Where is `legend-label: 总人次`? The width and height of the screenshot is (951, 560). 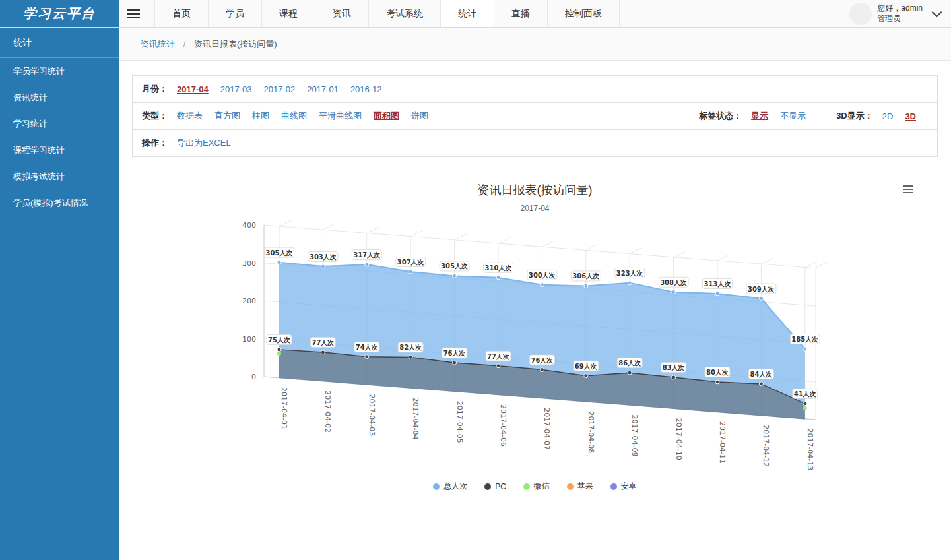 legend-label: 总人次 is located at coordinates (455, 487).